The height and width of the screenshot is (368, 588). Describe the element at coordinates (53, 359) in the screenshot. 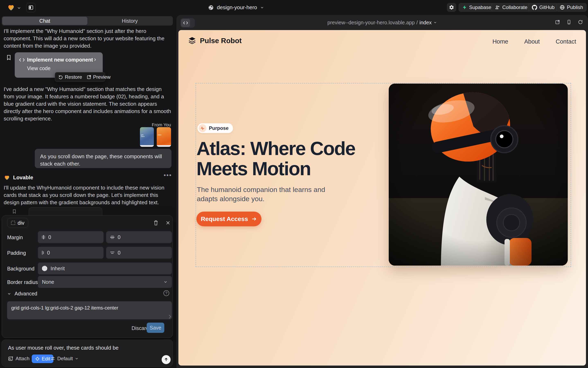

I see `sliders-icon` at that location.